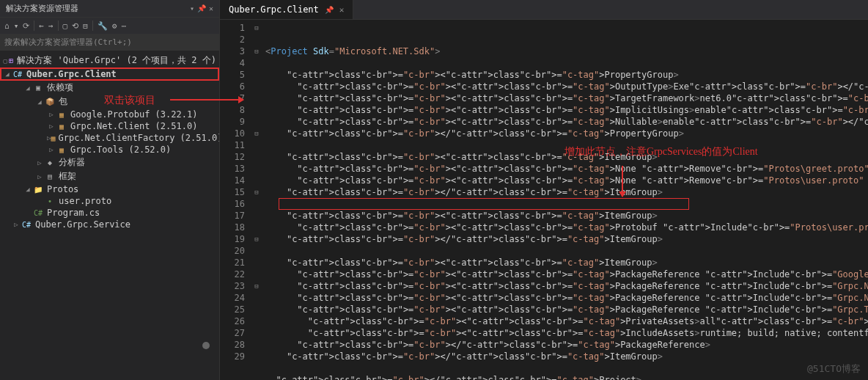 This screenshot has height=380, width=868. I want to click on pkg-factory: ▷▦Grpc.Net.ClientFactory (2.51.0), so click(110, 138).